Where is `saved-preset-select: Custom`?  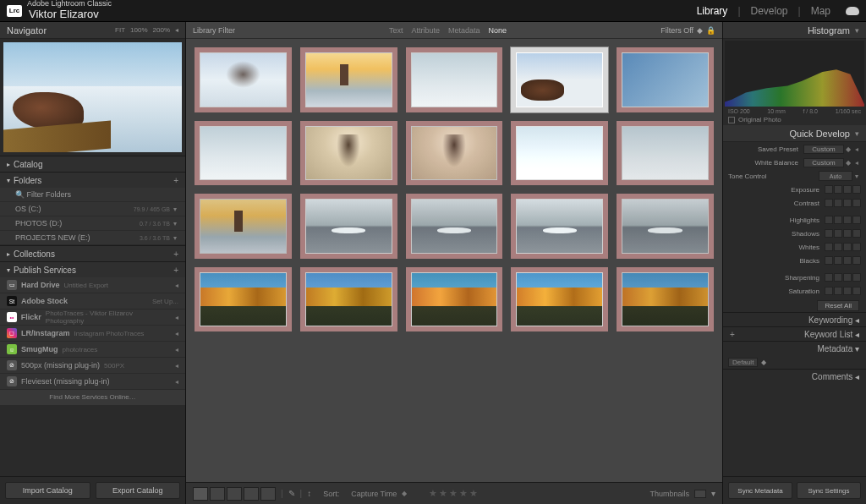 saved-preset-select: Custom is located at coordinates (824, 149).